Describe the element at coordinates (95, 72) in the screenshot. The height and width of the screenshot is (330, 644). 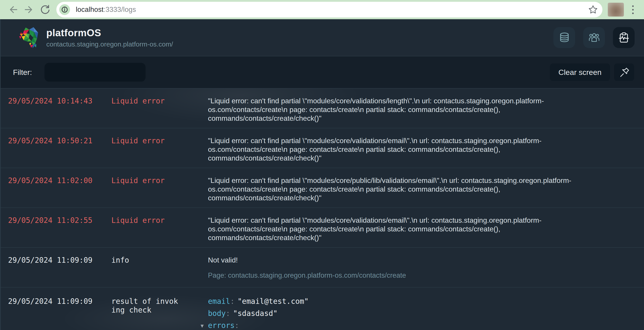
I see `filter-input` at that location.